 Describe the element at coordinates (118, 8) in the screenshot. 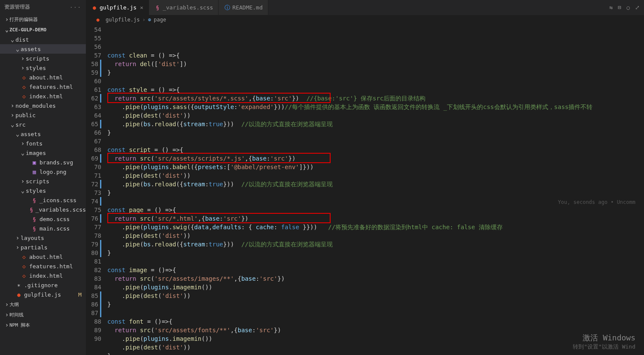

I see `tab: ●gulpfile.js×` at that location.